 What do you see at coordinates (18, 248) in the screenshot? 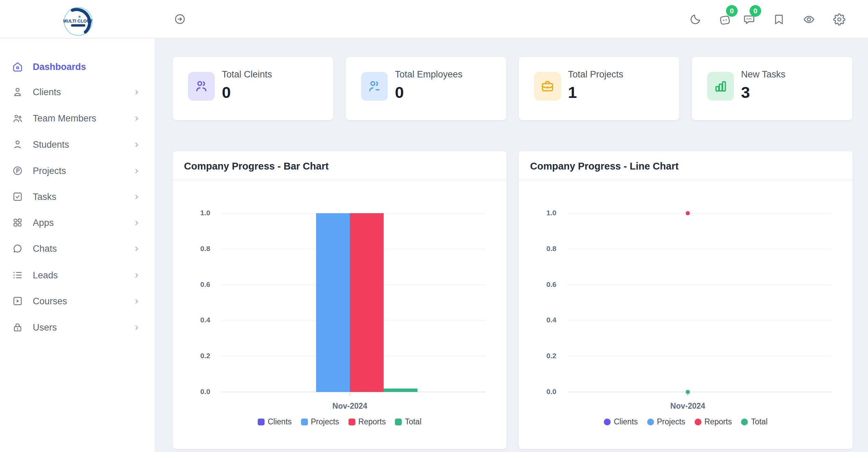
I see `chat-bubble-icon` at bounding box center [18, 248].